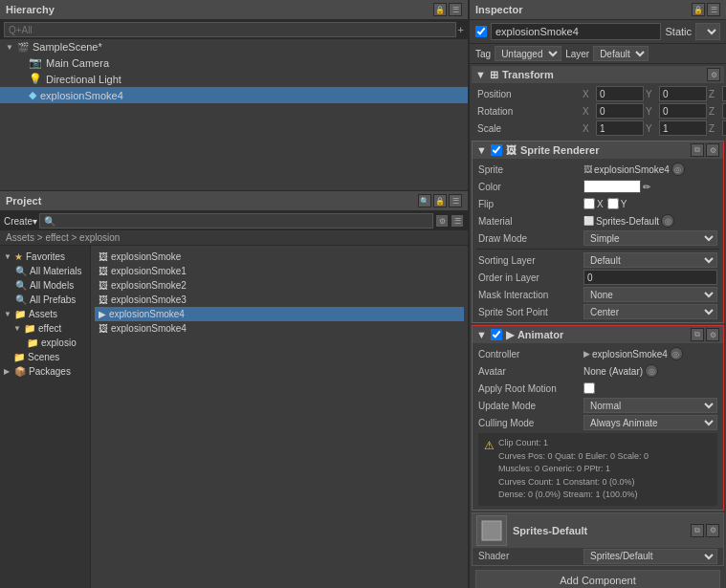 Image resolution: width=726 pixels, height=588 pixels. What do you see at coordinates (598, 418) in the screenshot?
I see `animator-section: ▼ ▶ Animator ⧉ ⚙ Controller ▶ explosionS…` at bounding box center [598, 418].